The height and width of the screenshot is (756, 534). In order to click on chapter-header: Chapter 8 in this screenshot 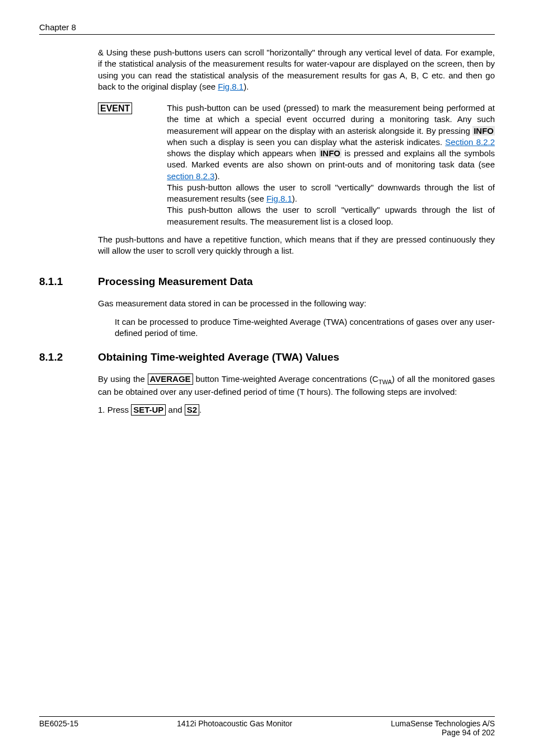, I will do `click(267, 27)`.